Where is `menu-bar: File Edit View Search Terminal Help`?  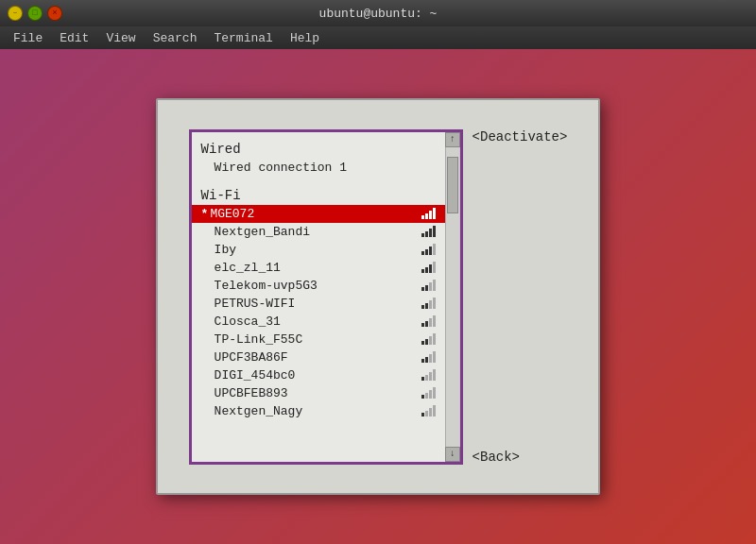 menu-bar: File Edit View Search Terminal Help is located at coordinates (378, 38).